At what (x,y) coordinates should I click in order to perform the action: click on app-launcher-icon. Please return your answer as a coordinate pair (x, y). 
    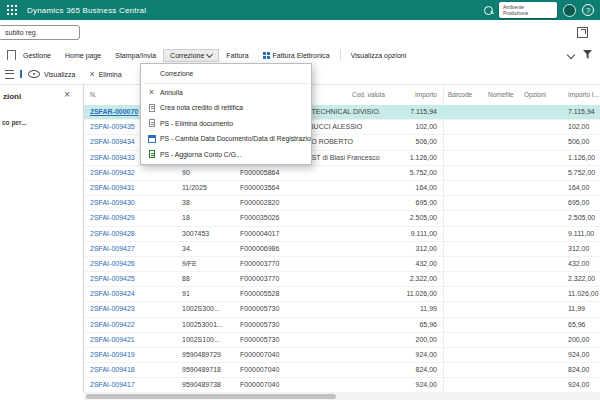
    Looking at the image, I should click on (12, 10).